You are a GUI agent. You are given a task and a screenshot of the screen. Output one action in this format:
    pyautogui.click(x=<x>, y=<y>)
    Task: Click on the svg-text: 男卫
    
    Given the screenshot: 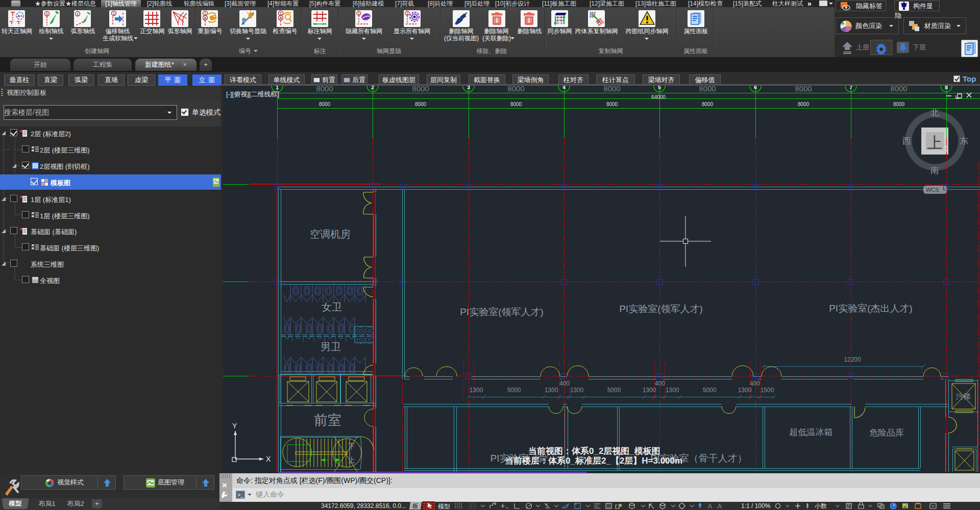 What is the action you would take?
    pyautogui.click(x=331, y=347)
    